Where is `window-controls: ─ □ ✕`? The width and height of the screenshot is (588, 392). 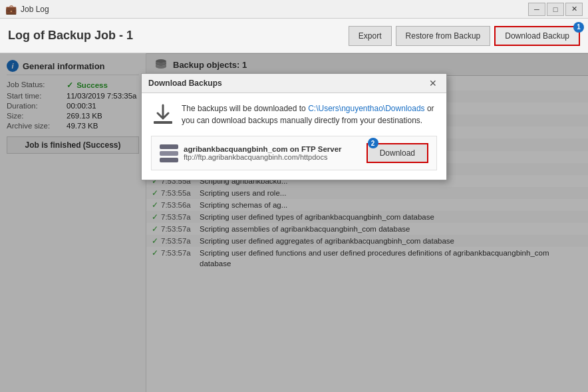
window-controls: ─ □ ✕ is located at coordinates (555, 9).